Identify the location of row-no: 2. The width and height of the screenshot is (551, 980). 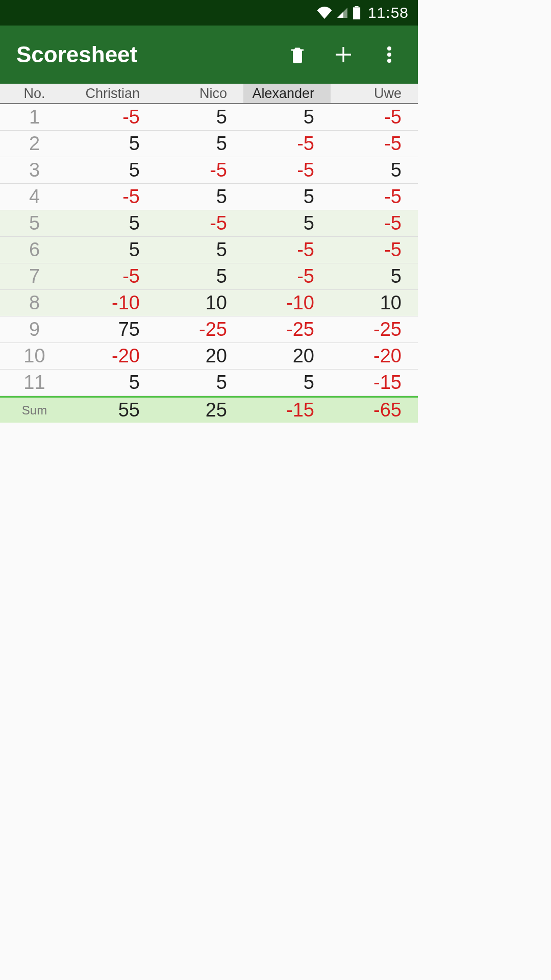
(35, 144).